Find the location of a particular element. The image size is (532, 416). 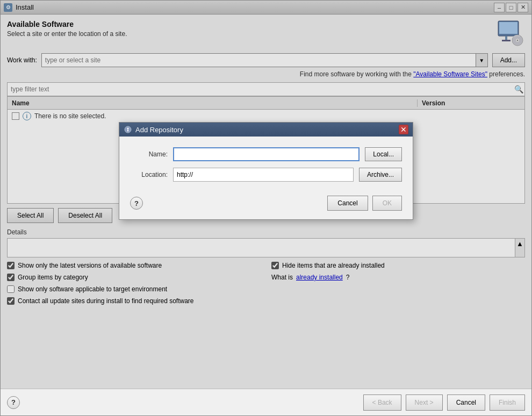

next-button: Next > is located at coordinates (425, 403).